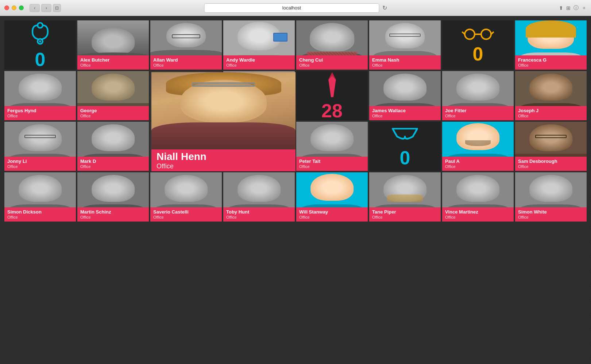 Image resolution: width=591 pixels, height=364 pixels. I want to click on martin-schinz-label: Martin Schinz Office, so click(113, 214).